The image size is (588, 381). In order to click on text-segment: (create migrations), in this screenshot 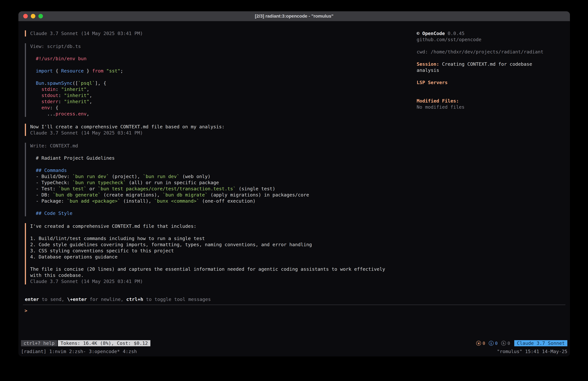, I will do `click(132, 195)`.